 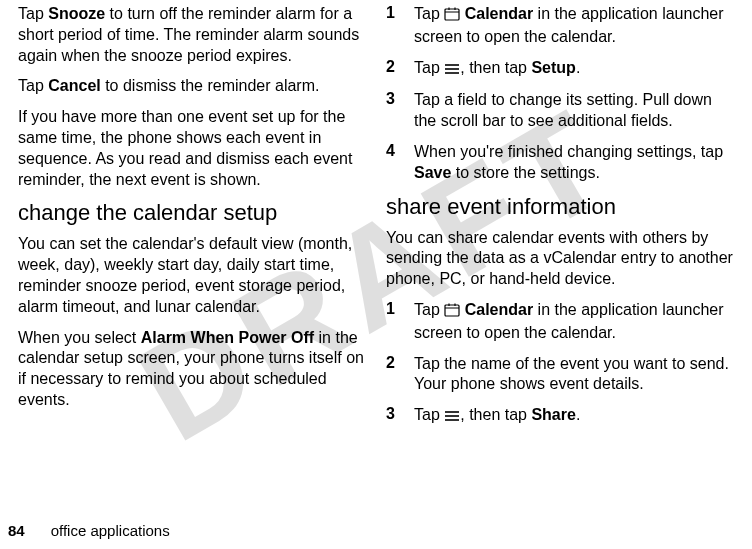 I want to click on para-snooze: Tap Snooze to turn off the reminder alar…, so click(x=192, y=35).